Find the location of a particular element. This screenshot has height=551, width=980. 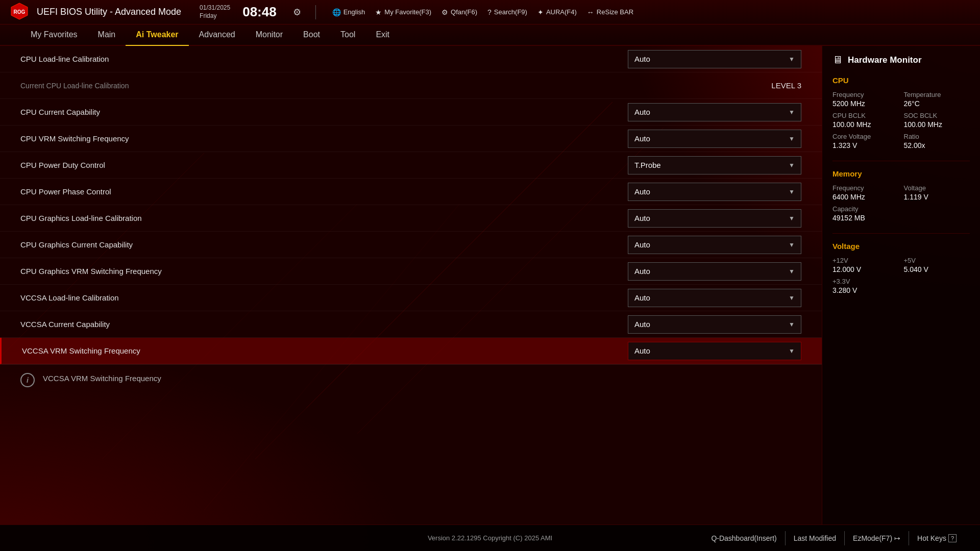

hw-mem-freq: Frequency 6400 MHz is located at coordinates (866, 193).